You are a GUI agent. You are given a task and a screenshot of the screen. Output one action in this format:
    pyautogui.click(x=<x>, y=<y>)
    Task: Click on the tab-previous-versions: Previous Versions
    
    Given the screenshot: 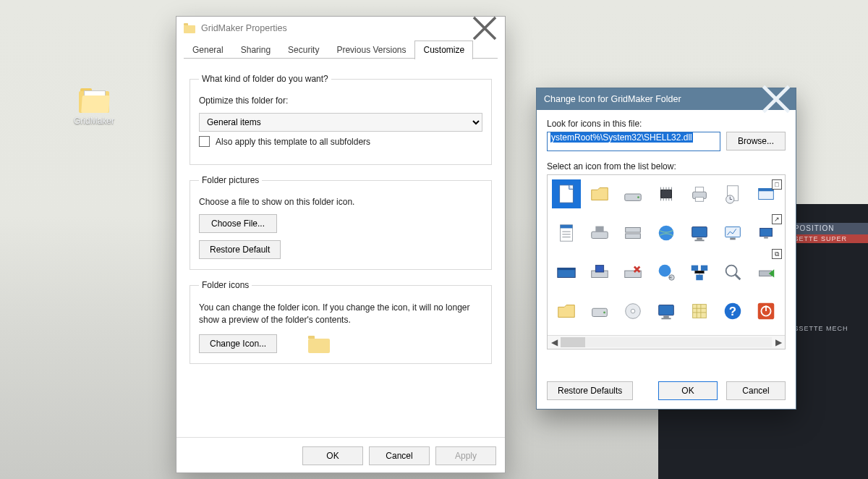 What is the action you would take?
    pyautogui.click(x=371, y=50)
    